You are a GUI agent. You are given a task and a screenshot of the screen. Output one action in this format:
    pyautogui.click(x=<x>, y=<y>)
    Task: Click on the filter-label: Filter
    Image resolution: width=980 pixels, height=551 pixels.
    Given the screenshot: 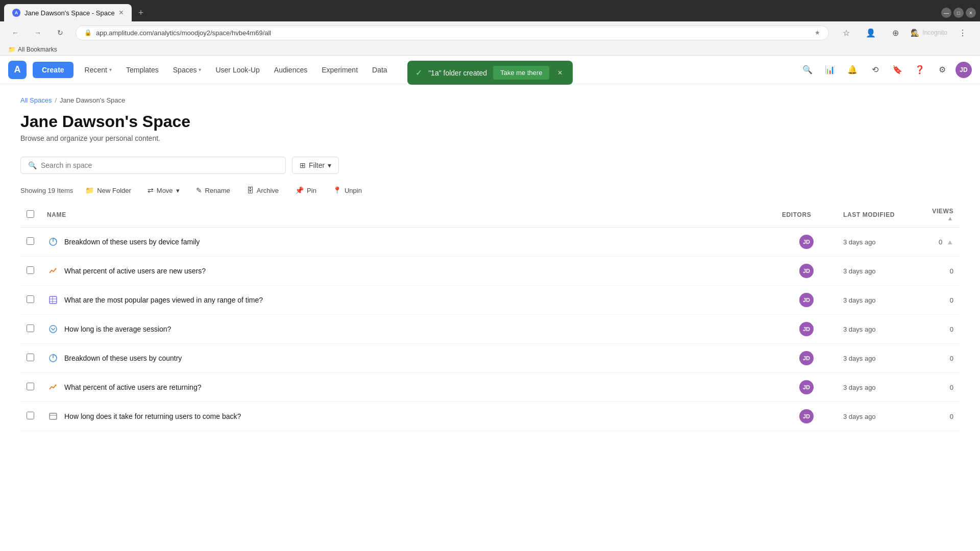 What is the action you would take?
    pyautogui.click(x=316, y=165)
    